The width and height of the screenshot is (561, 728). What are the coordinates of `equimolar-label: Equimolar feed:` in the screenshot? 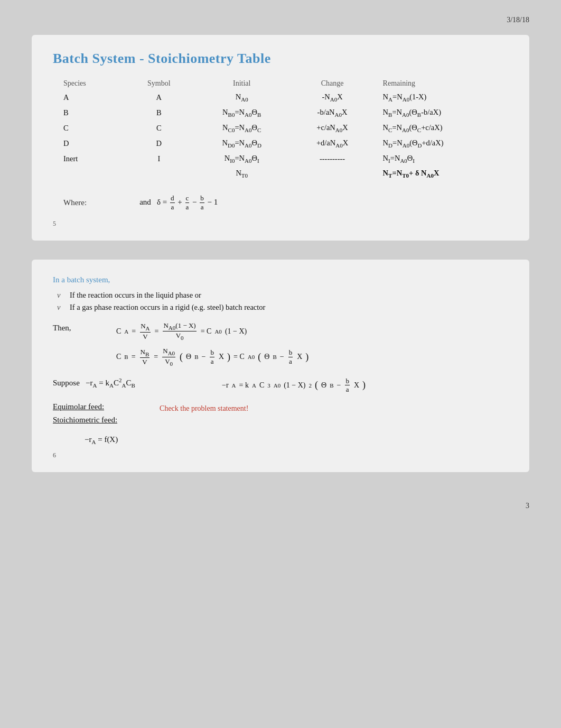 It's located at (85, 407).